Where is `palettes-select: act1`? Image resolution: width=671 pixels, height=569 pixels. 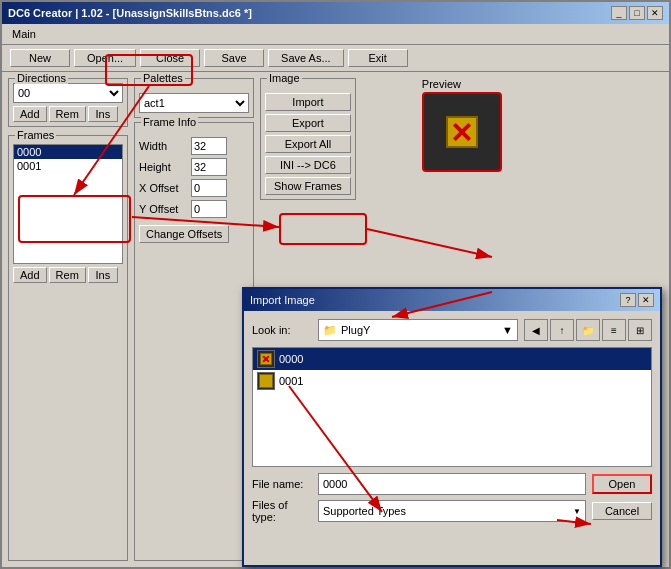
palettes-select: act1 is located at coordinates (194, 103).